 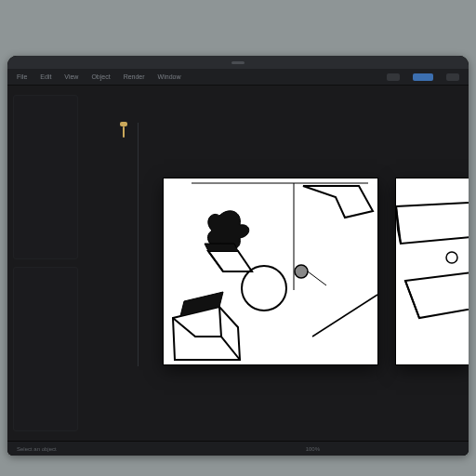 What do you see at coordinates (432, 271) in the screenshot?
I see `sketch-drawing-b` at bounding box center [432, 271].